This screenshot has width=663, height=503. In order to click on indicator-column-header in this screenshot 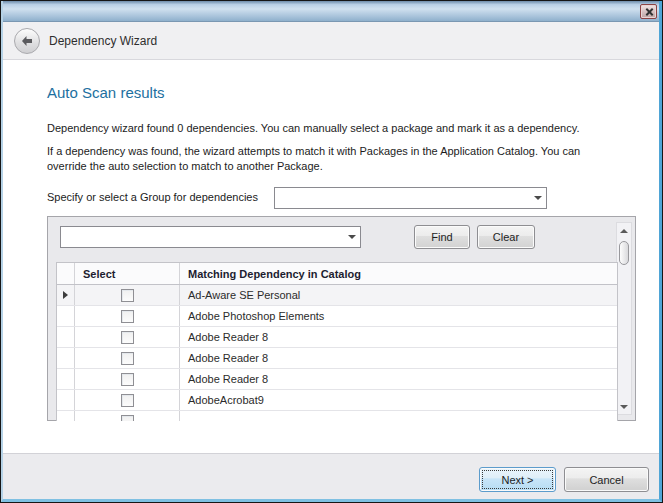, I will do `click(66, 274)`.